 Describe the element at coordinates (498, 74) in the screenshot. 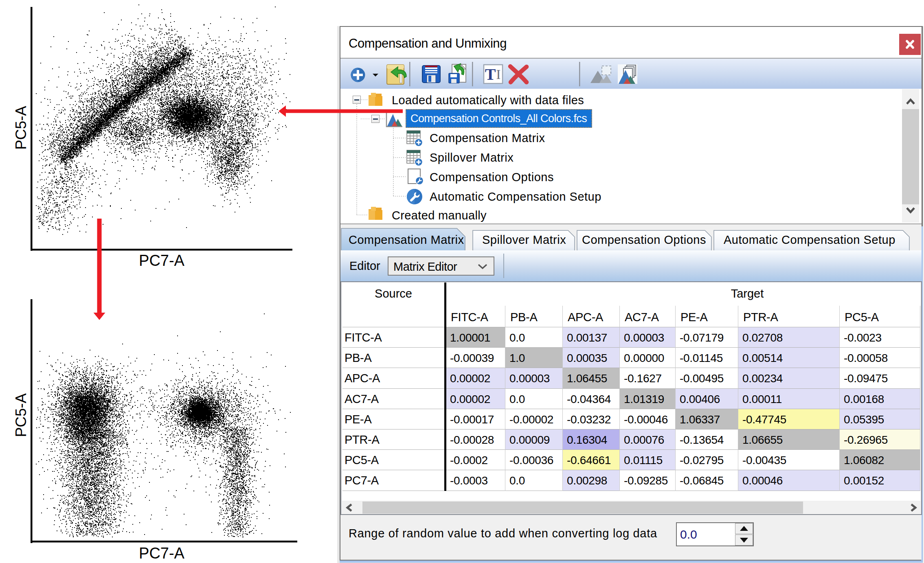

I see `svg-text: I` at that location.